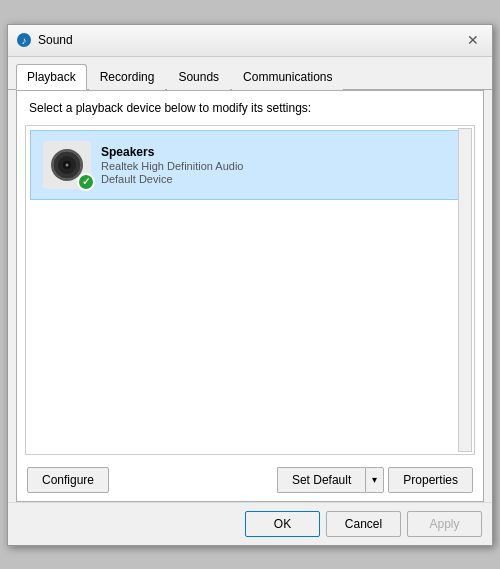 The width and height of the screenshot is (500, 569). I want to click on tab-communications: Communications, so click(288, 77).